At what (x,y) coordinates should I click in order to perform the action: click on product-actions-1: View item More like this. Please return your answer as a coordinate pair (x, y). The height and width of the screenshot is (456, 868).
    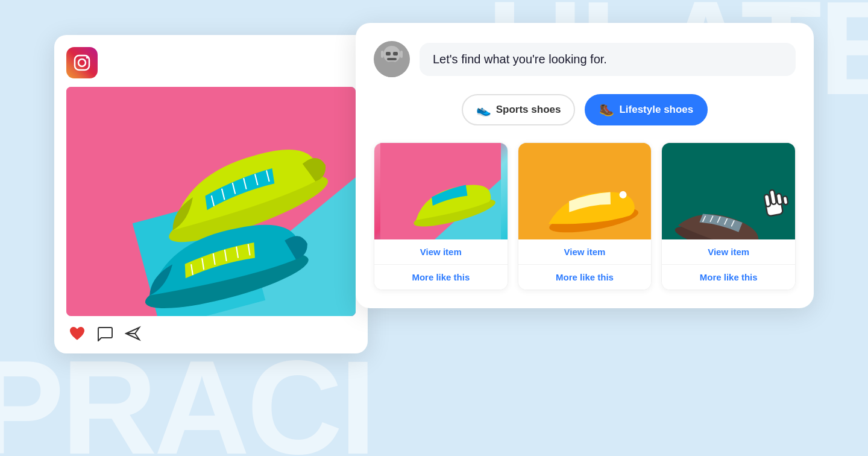
    Looking at the image, I should click on (441, 264).